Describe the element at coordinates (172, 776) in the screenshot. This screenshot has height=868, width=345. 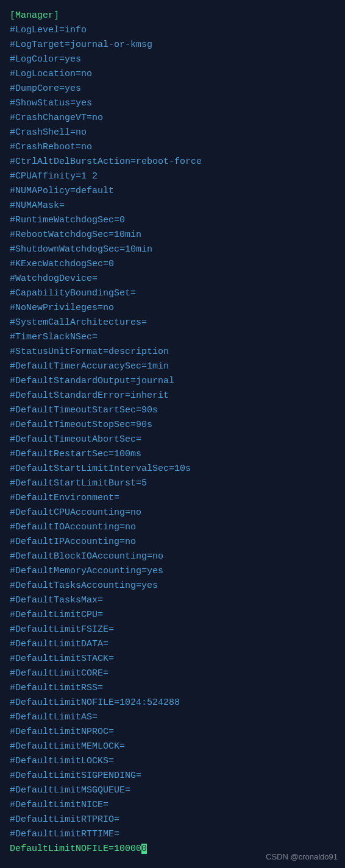
I see `config-line: #DefaultLimitSIGPENDING=` at that location.